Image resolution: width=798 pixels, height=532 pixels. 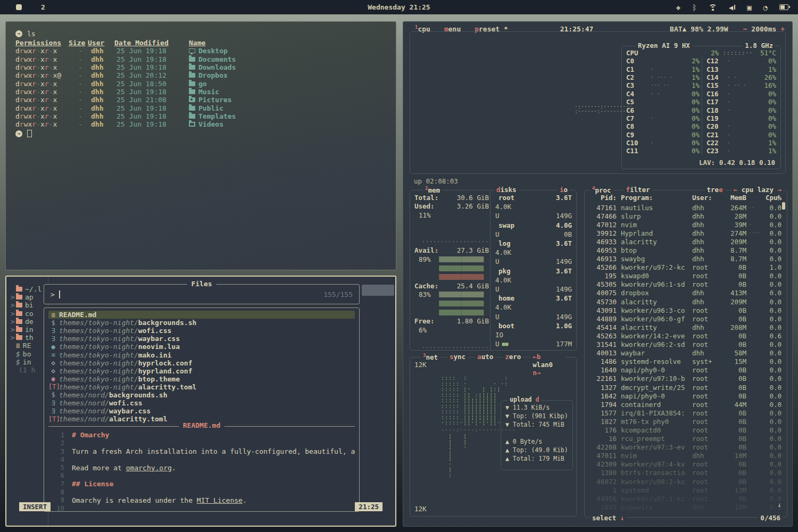 I want to click on link-text: omarchy.org, so click(x=149, y=468).